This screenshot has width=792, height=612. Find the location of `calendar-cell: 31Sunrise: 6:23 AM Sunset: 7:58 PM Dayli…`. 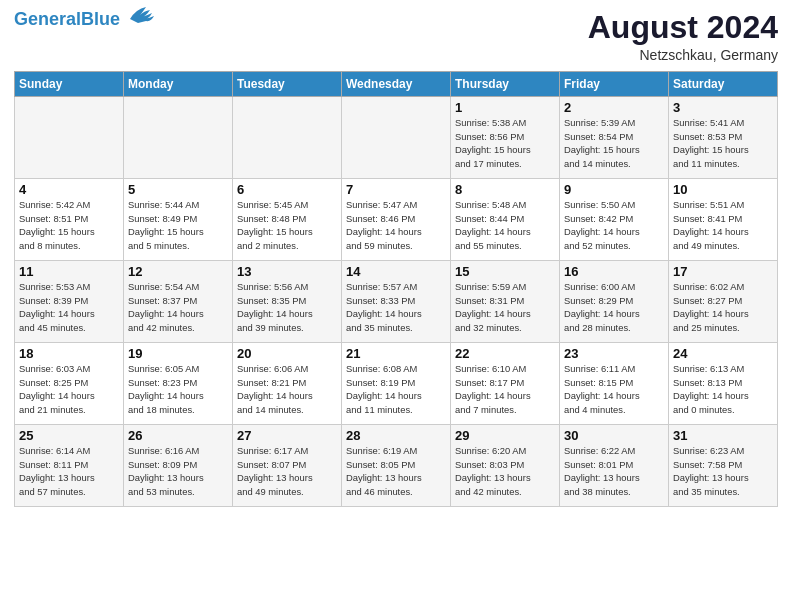

calendar-cell: 31Sunrise: 6:23 AM Sunset: 7:58 PM Dayli… is located at coordinates (724, 466).